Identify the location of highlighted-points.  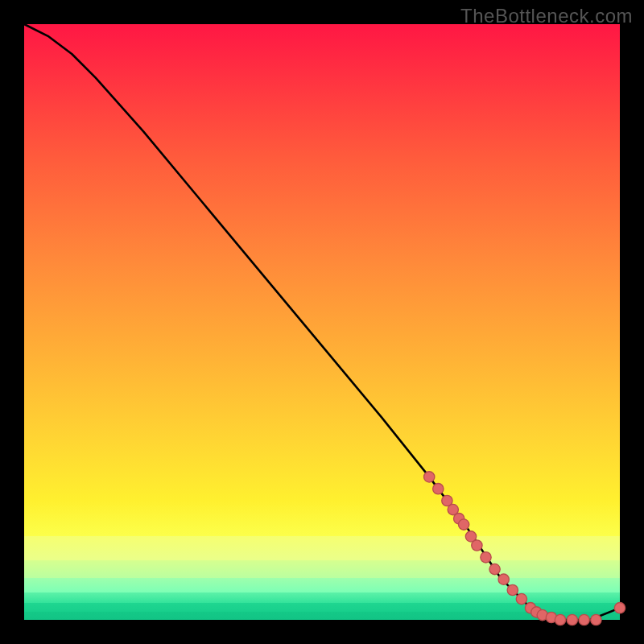
(525, 549).